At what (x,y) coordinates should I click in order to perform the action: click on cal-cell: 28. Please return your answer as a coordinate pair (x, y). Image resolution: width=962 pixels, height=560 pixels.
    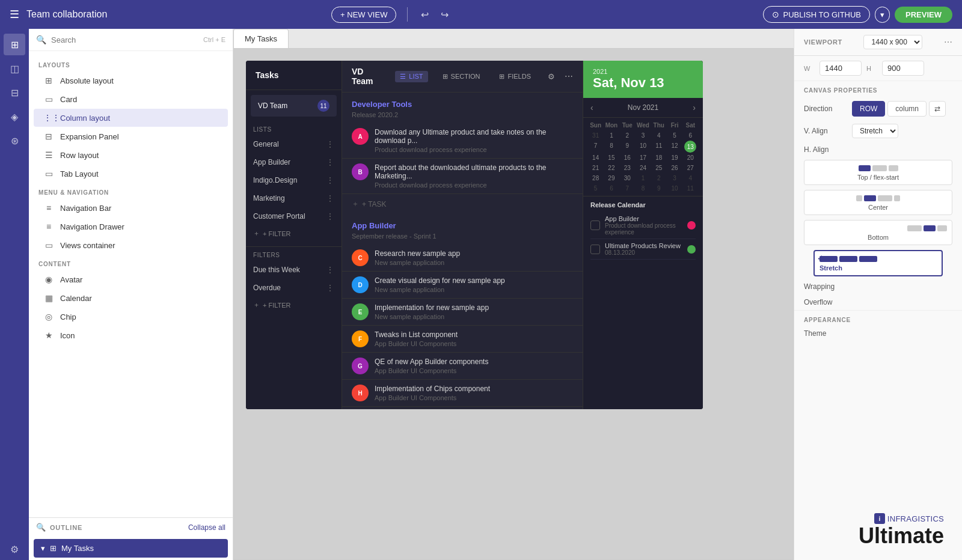
    Looking at the image, I should click on (595, 178).